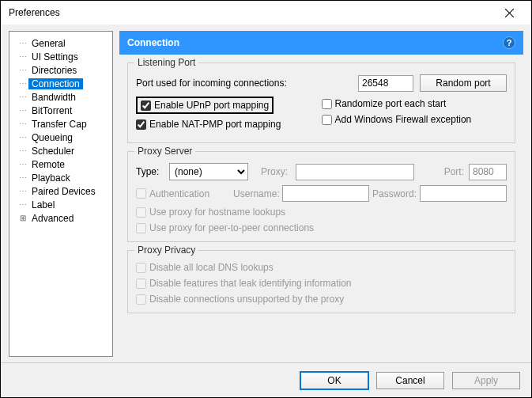 The height and width of the screenshot is (398, 532). I want to click on tree-item-label: Queueing, so click(52, 138).